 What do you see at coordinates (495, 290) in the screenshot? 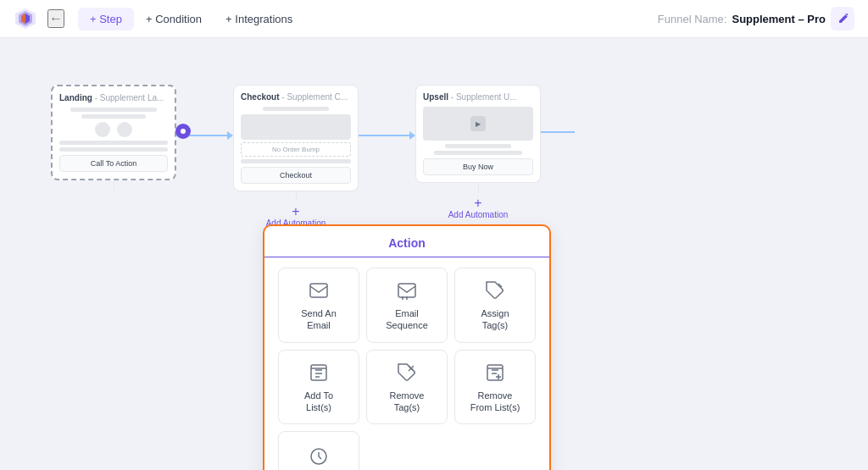
I see `assign-tags-icon` at bounding box center [495, 290].